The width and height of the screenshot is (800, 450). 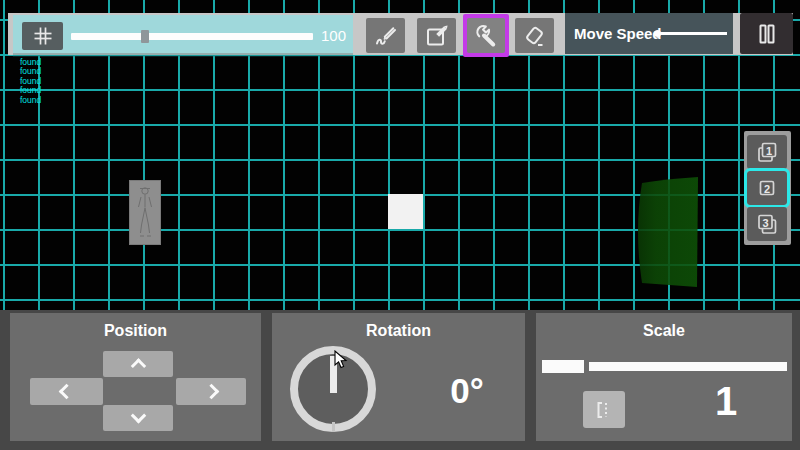 What do you see at coordinates (398, 331) in the screenshot?
I see `rotation-panel-title: Rotation` at bounding box center [398, 331].